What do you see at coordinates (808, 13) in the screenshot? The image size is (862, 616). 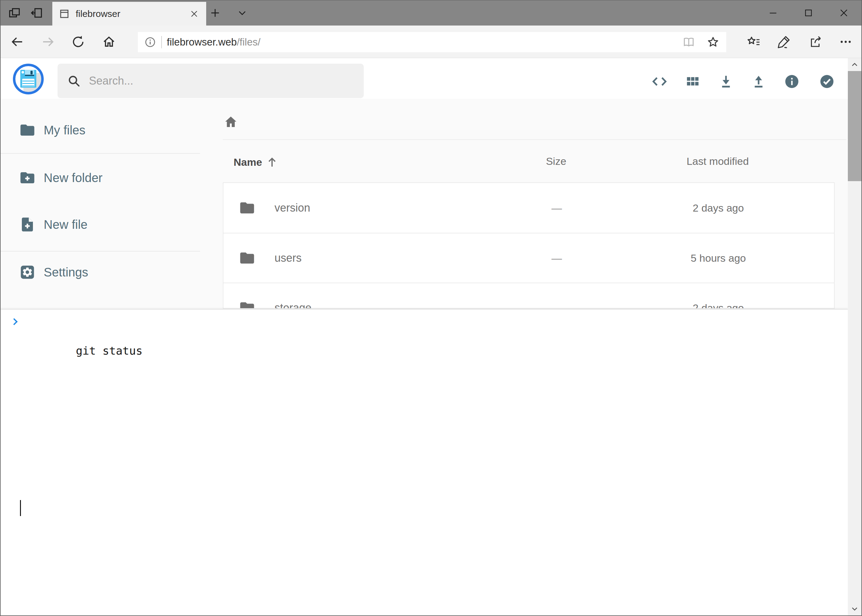 I see `window-controls` at bounding box center [808, 13].